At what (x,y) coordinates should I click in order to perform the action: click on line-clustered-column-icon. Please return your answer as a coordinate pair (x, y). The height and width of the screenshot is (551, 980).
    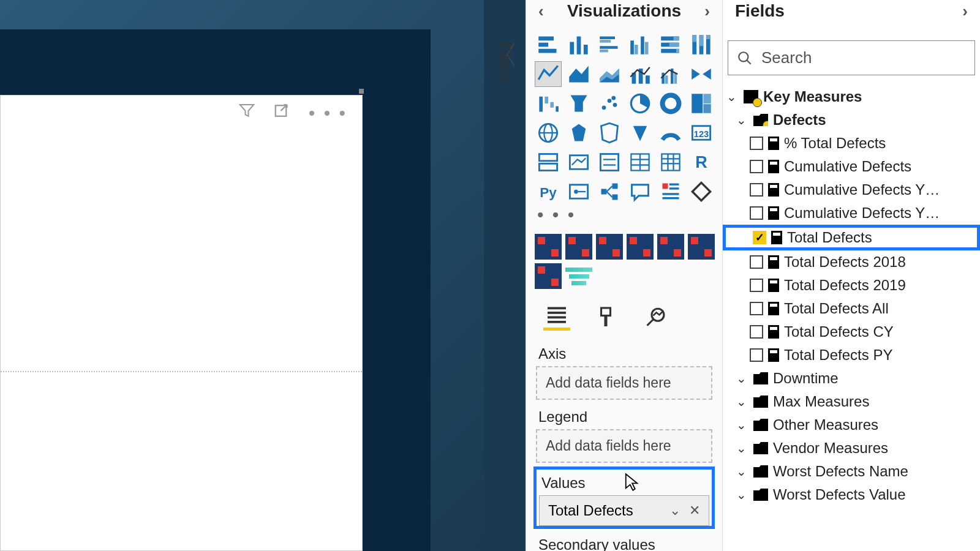
    Looking at the image, I should click on (671, 74).